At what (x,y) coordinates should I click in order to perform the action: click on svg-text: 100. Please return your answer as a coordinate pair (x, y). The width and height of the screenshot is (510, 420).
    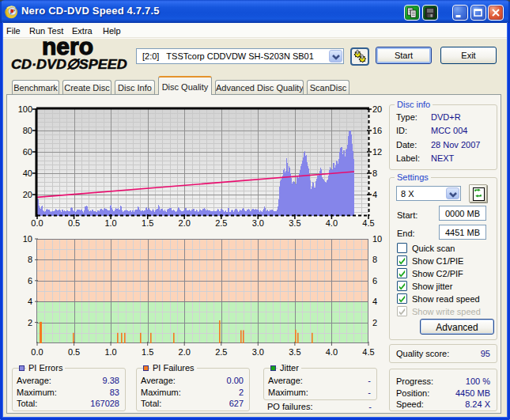
    Looking at the image, I should click on (25, 109).